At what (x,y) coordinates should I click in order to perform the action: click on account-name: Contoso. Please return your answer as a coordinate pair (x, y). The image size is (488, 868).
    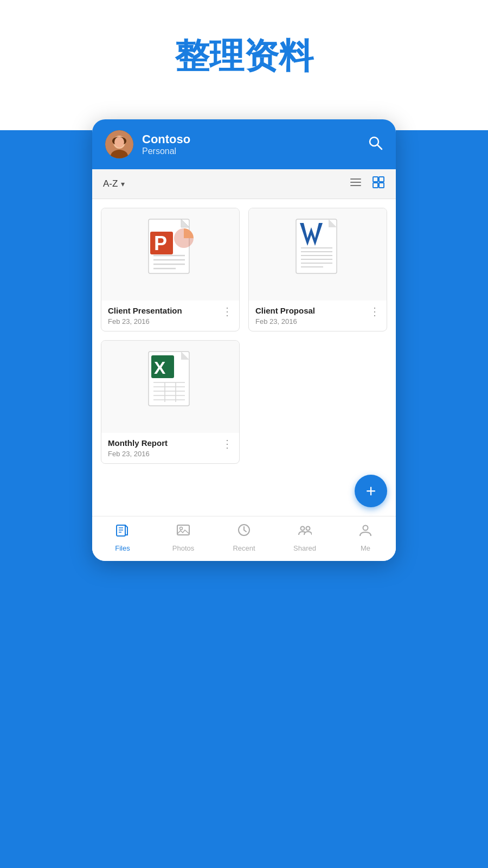
    Looking at the image, I should click on (251, 139).